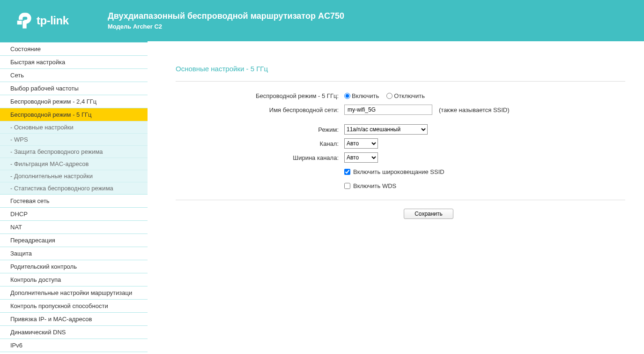 The width and height of the screenshot is (644, 354). Describe the element at coordinates (74, 253) in the screenshot. I see `nav-item: Защита` at that location.